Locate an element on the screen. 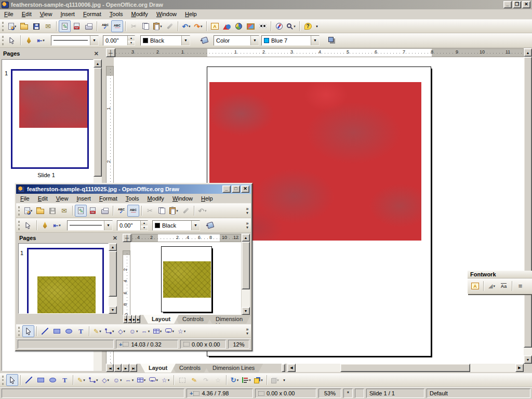 This screenshot has height=399, width=532. block-arrows-button: ⇔▾ is located at coordinates (130, 380).